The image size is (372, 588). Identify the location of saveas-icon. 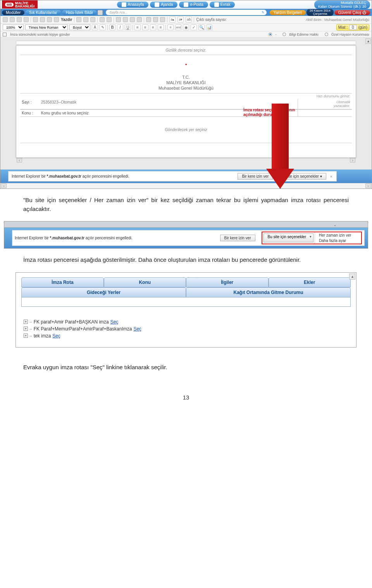
(26, 19).